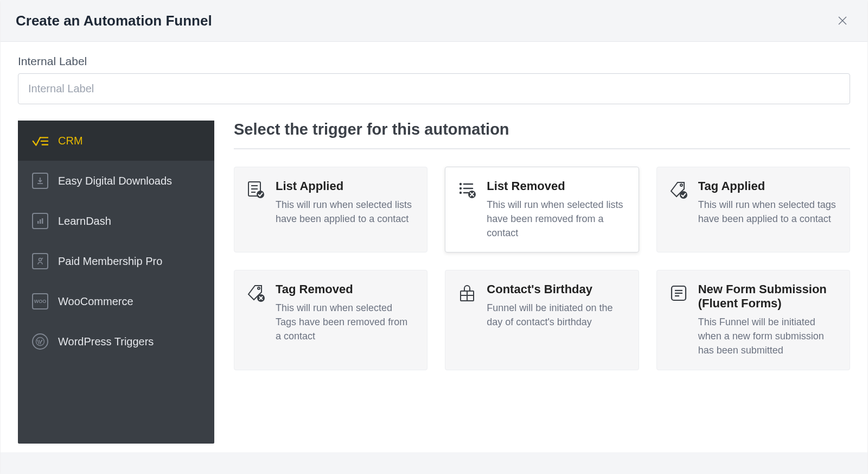  I want to click on trigger-list-removed: List Removed This will run when selected…, so click(541, 210).